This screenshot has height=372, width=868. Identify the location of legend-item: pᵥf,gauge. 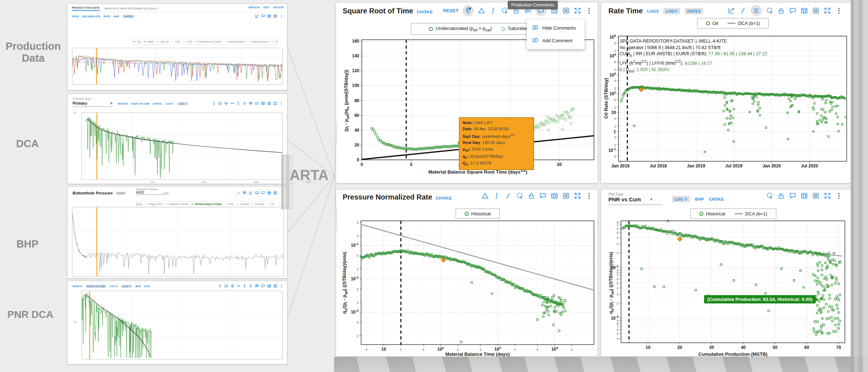
(139, 204).